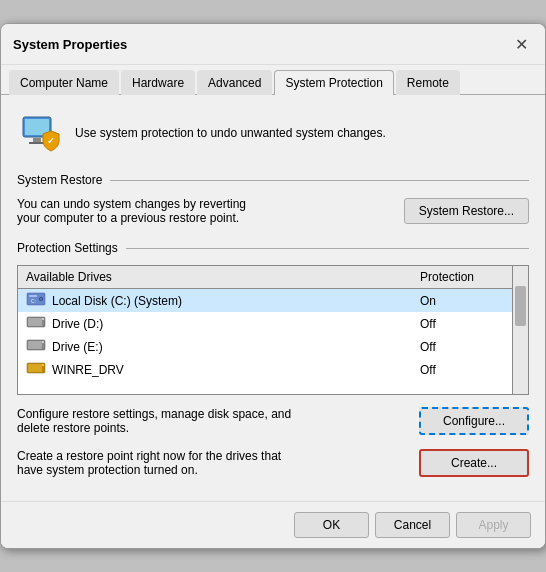 The width and height of the screenshot is (546, 572). I want to click on c-drive-icon: C:, so click(36, 300).